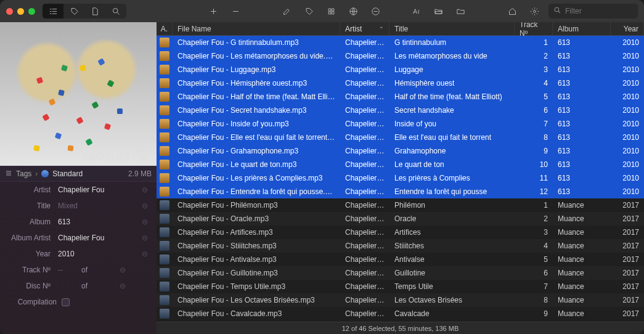  I want to click on close-window-button, so click(10, 11).